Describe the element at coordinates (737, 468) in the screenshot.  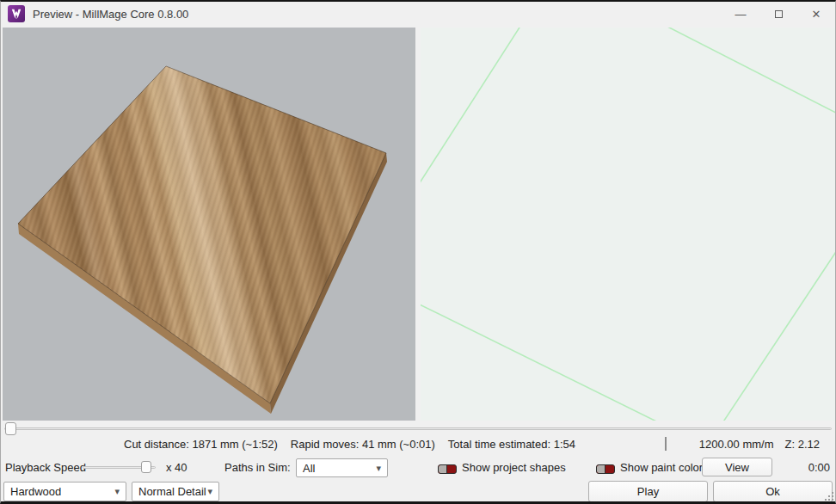
I see `view-button-label: View` at that location.